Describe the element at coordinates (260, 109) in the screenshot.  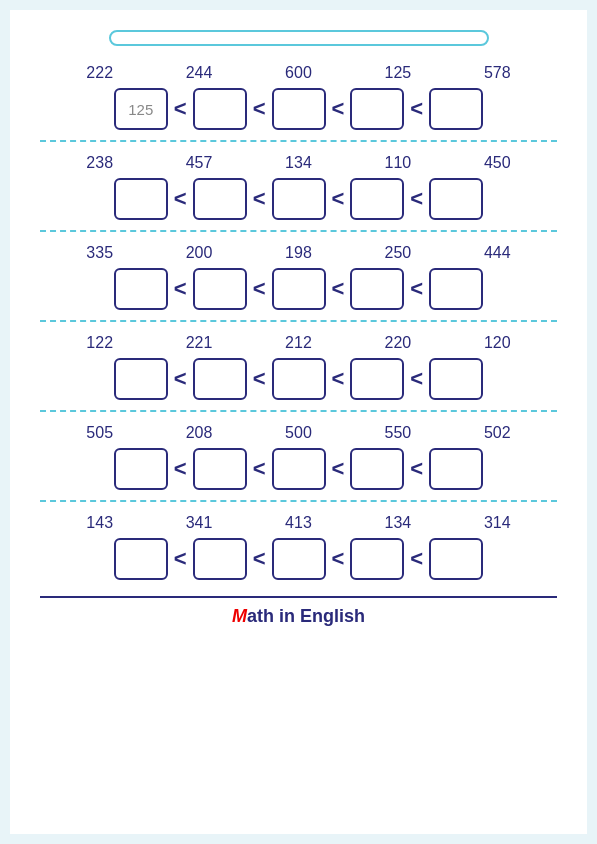
I see `less-than-0-1: <` at that location.